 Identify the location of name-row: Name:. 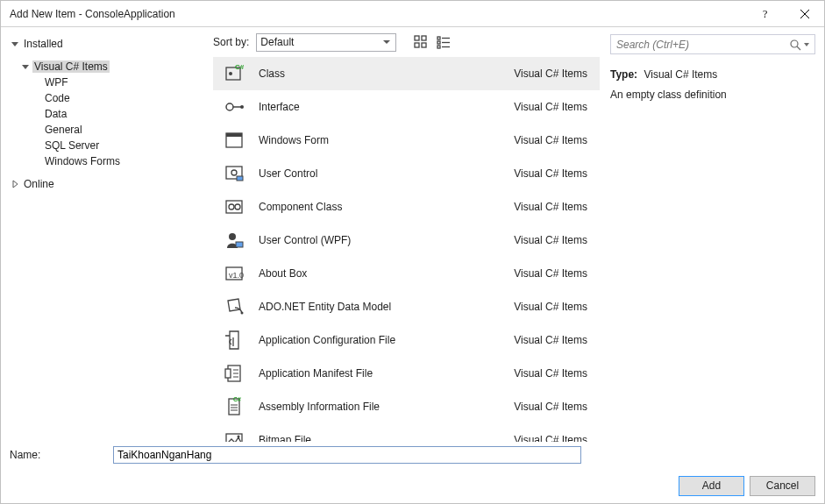
(412, 455).